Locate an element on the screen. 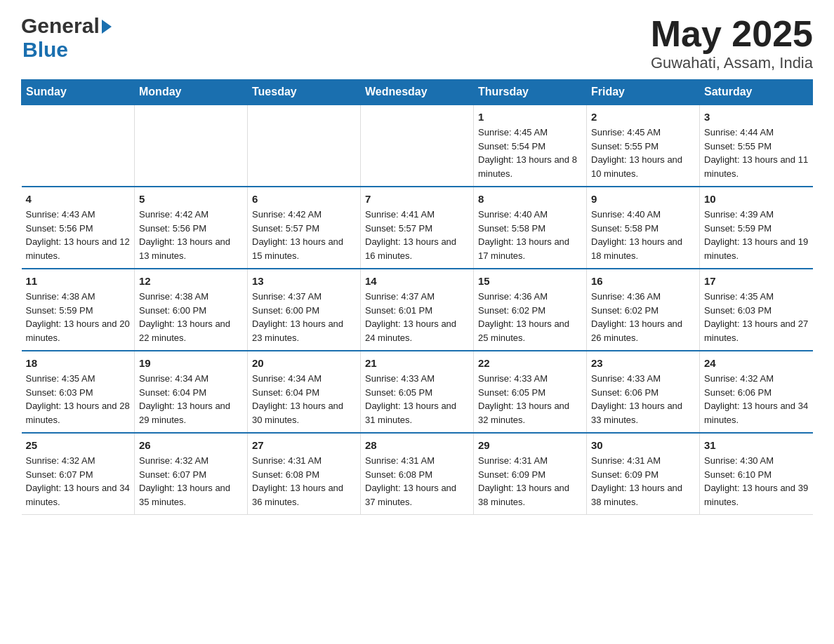 This screenshot has width=834, height=644. calendar-cell: 20Sunrise: 4:34 AMSunset: 6:04 PMDayligh… is located at coordinates (305, 391).